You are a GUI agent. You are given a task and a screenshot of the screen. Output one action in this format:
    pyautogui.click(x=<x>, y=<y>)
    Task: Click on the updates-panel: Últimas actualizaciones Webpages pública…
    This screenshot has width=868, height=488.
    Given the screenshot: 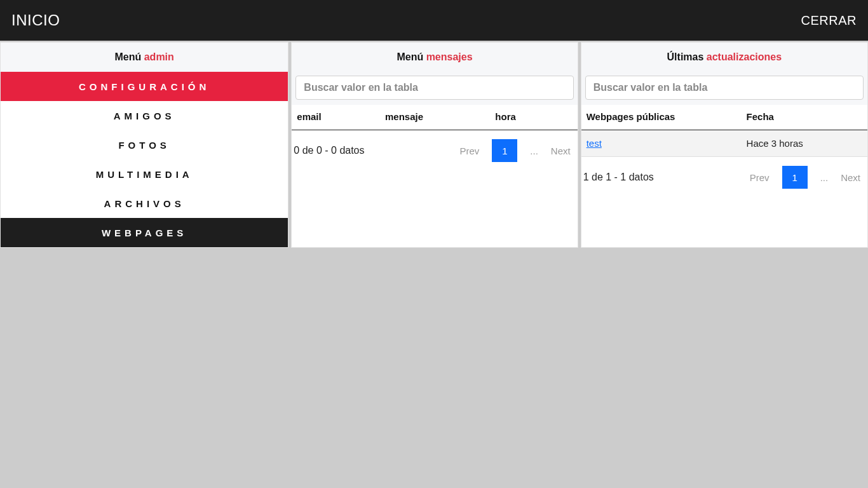 What is the action you would take?
    pyautogui.click(x=724, y=145)
    